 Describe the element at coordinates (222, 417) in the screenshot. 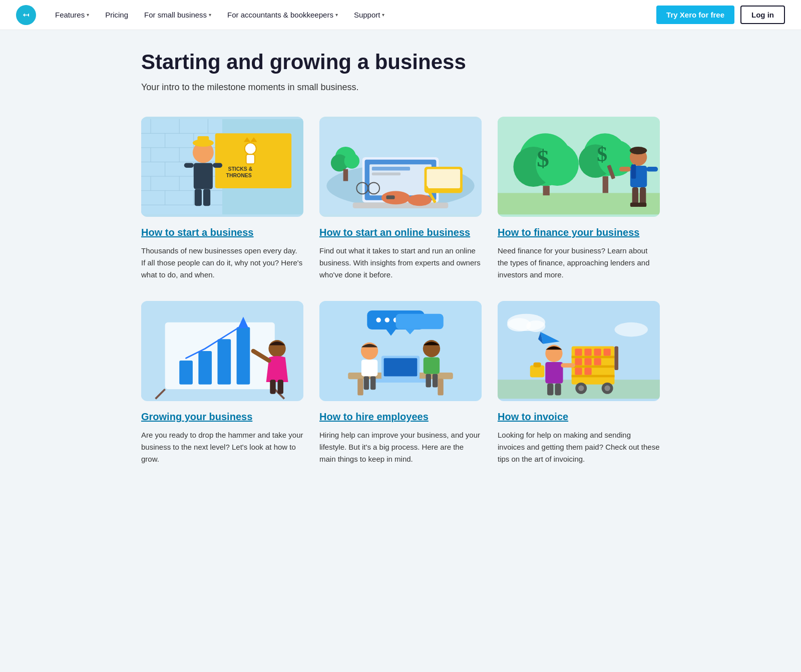

I see `card-link-growing: Growing your business` at that location.